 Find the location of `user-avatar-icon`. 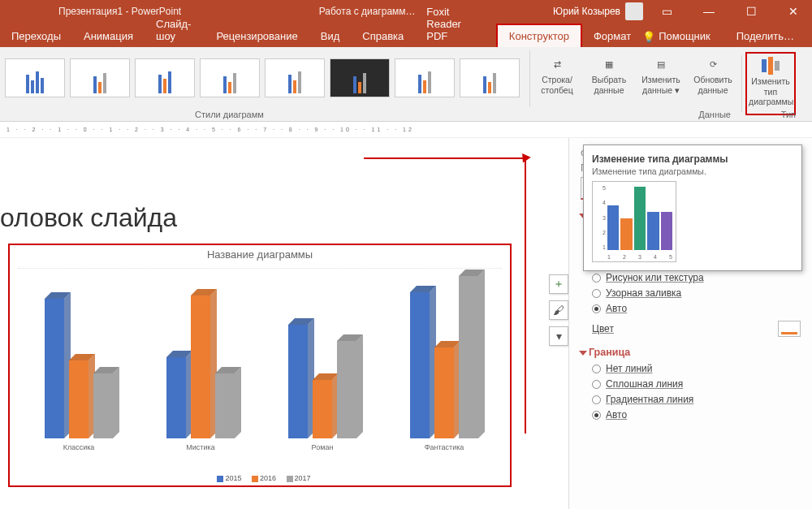

user-avatar-icon is located at coordinates (634, 11).